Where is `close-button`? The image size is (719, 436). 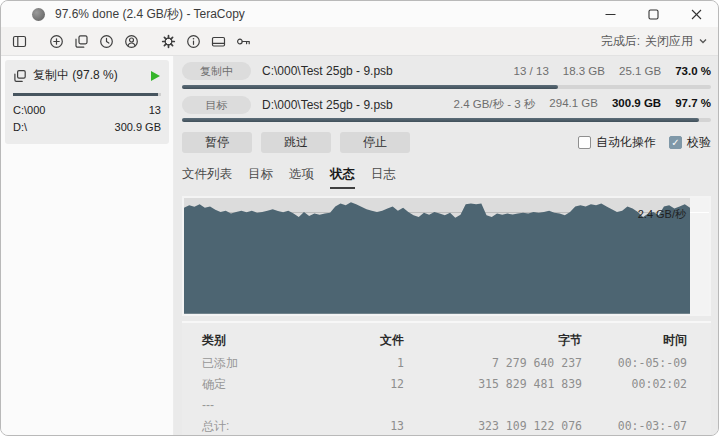
close-button is located at coordinates (696, 14).